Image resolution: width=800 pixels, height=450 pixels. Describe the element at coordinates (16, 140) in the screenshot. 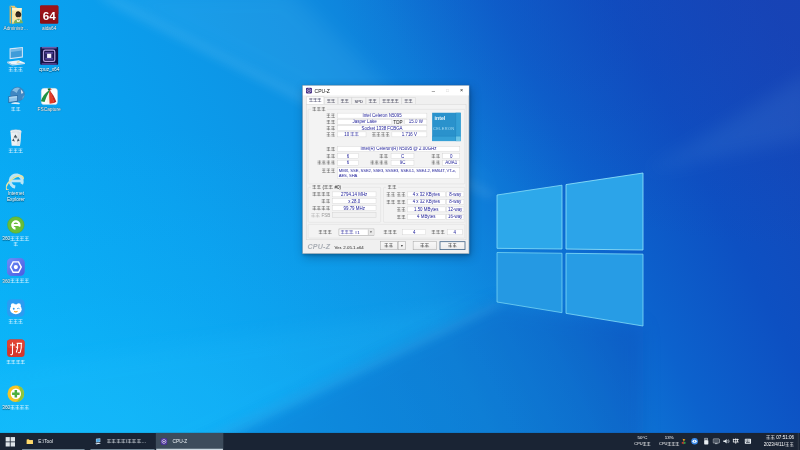

I see `desktop-icon-recycle-bin` at that location.